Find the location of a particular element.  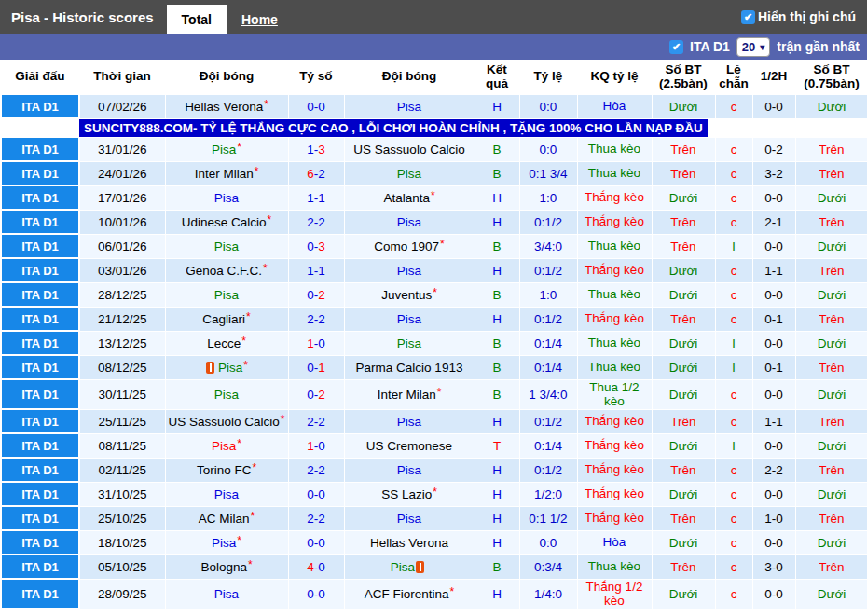

away-team-name: ACF Fiorentina is located at coordinates (406, 595).